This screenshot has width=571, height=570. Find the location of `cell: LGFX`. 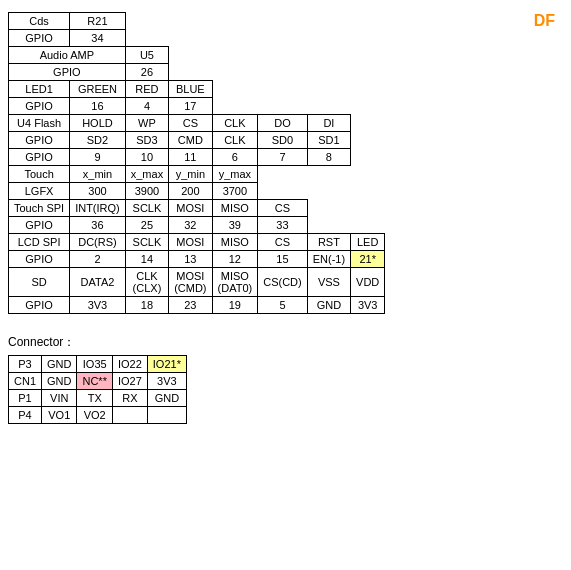

cell: LGFX is located at coordinates (40, 192).